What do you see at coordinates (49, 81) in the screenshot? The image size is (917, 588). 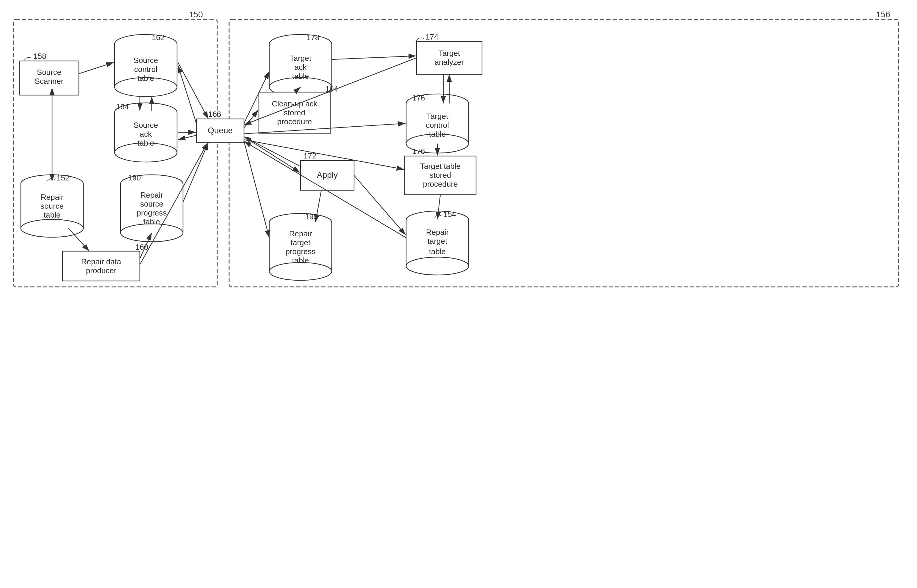 I see `svg-text: Scanner` at bounding box center [49, 81].